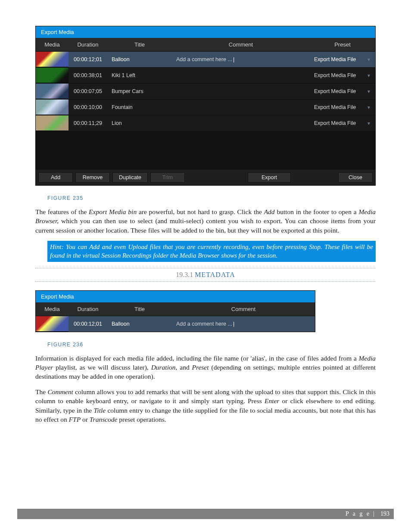 The height and width of the screenshot is (532, 411). Describe the element at coordinates (269, 177) in the screenshot. I see `export-button: Export` at that location.